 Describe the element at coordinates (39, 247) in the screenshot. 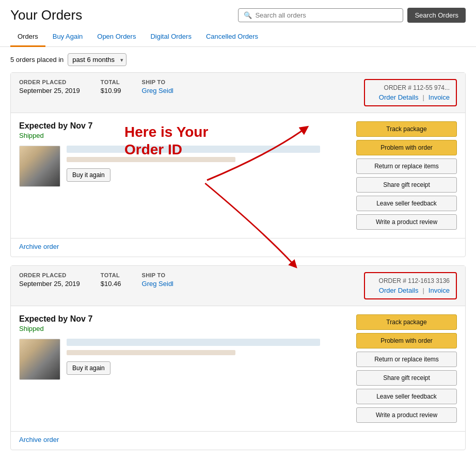

I see `archive-link-1: Archive order` at that location.